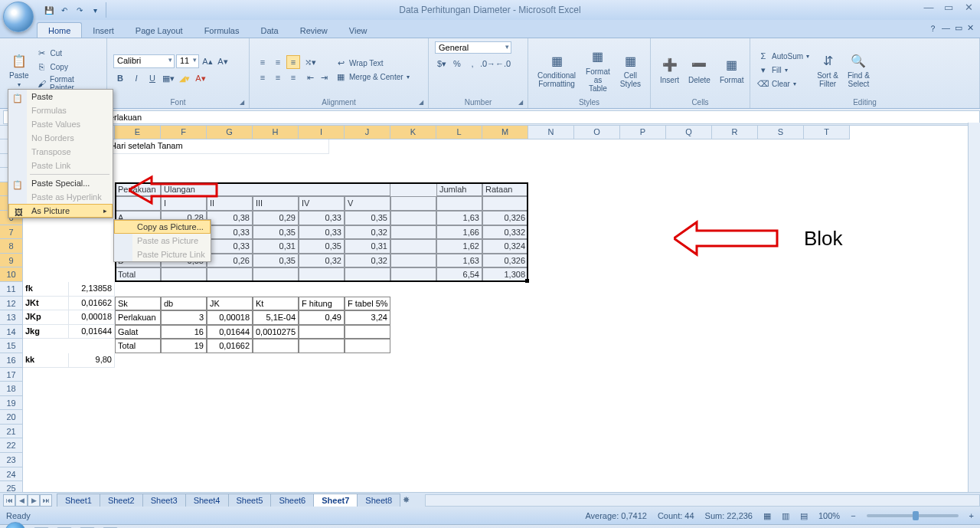 The width and height of the screenshot is (980, 528). What do you see at coordinates (201, 78) in the screenshot?
I see `font-color-button: A▾` at bounding box center [201, 78].